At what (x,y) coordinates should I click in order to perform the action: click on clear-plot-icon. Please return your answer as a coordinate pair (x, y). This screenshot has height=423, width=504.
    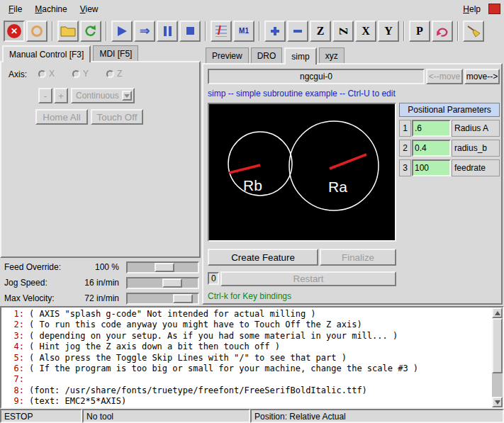
    Looking at the image, I should click on (474, 31).